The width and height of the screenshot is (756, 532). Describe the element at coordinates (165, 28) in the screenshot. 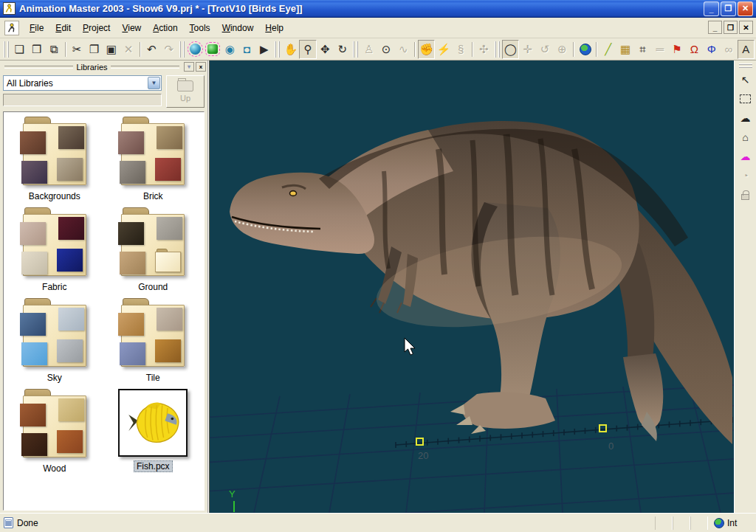

I see `menu-action: Action` at that location.